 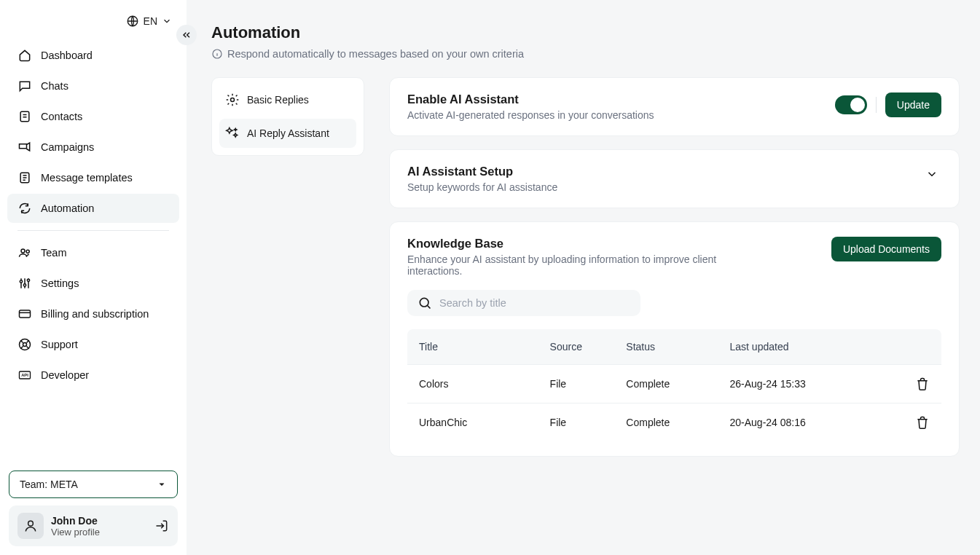 What do you see at coordinates (31, 526) in the screenshot?
I see `user-icon` at bounding box center [31, 526].